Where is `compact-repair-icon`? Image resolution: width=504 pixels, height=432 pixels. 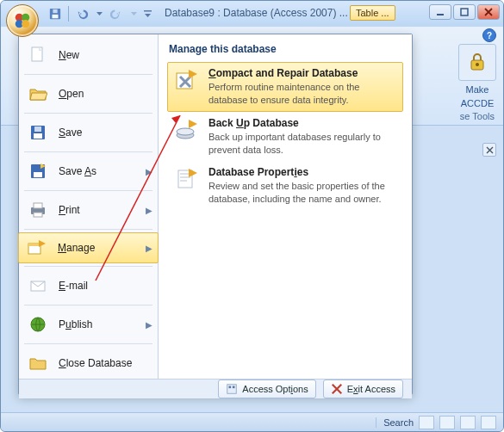 compact-repair-icon is located at coordinates (186, 81).